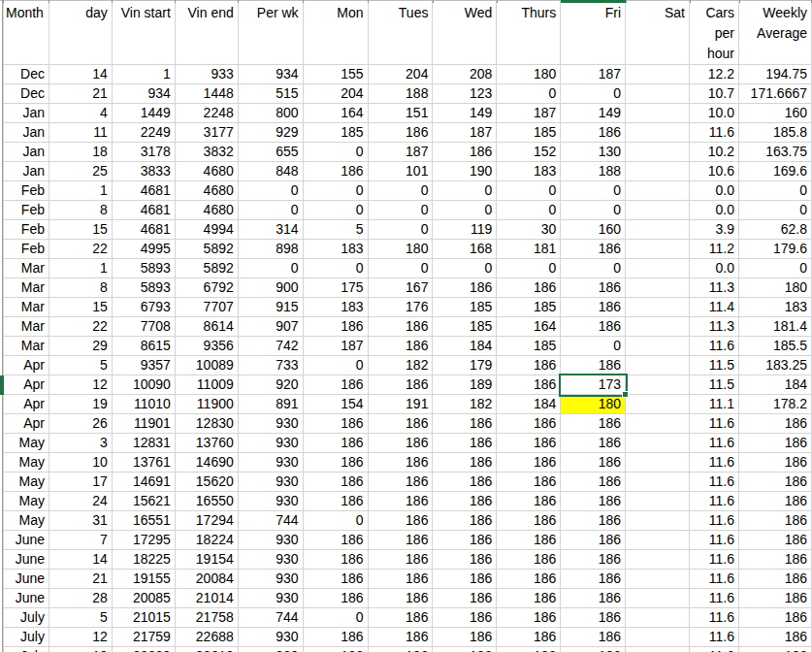 The width and height of the screenshot is (812, 652). What do you see at coordinates (594, 405) in the screenshot?
I see `selected-cell: 180` at bounding box center [594, 405].